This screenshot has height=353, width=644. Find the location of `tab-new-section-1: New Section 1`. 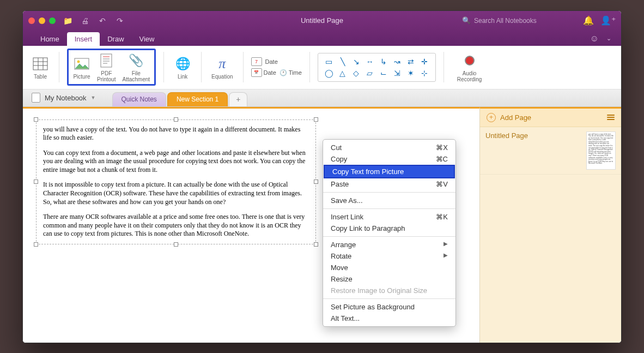

tab-new-section-1: New Section 1 is located at coordinates (197, 99).